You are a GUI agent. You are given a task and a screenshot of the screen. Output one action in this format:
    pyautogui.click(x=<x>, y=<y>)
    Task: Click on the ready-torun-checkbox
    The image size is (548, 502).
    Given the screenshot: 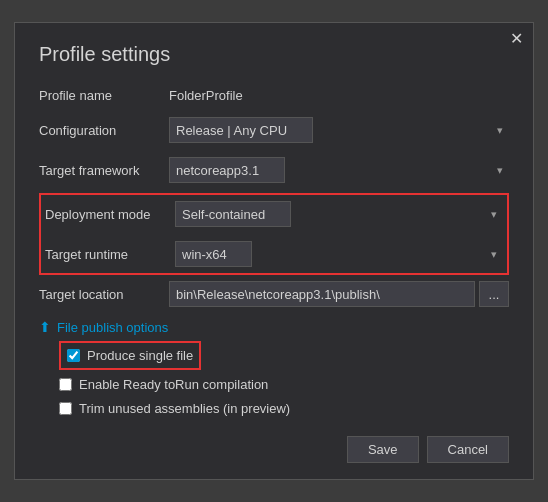 What is the action you would take?
    pyautogui.click(x=66, y=384)
    